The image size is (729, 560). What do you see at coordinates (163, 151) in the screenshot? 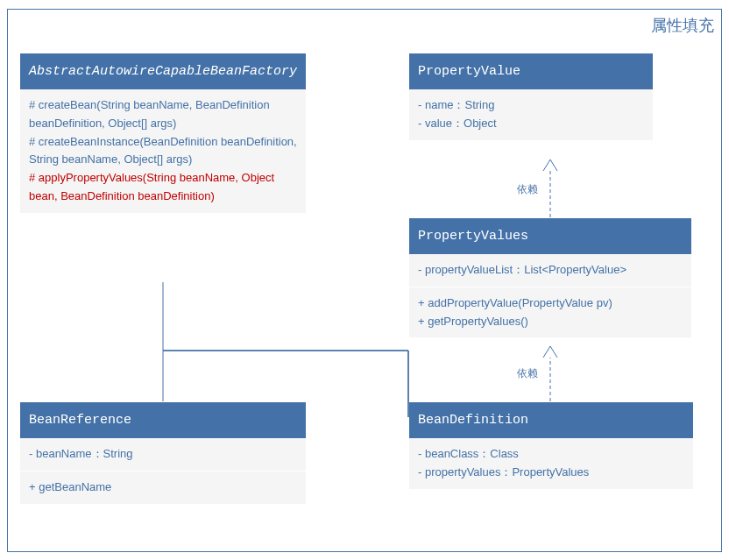
I see `class-methods: # createBean(String beanName, BeanDefini…` at bounding box center [163, 151].